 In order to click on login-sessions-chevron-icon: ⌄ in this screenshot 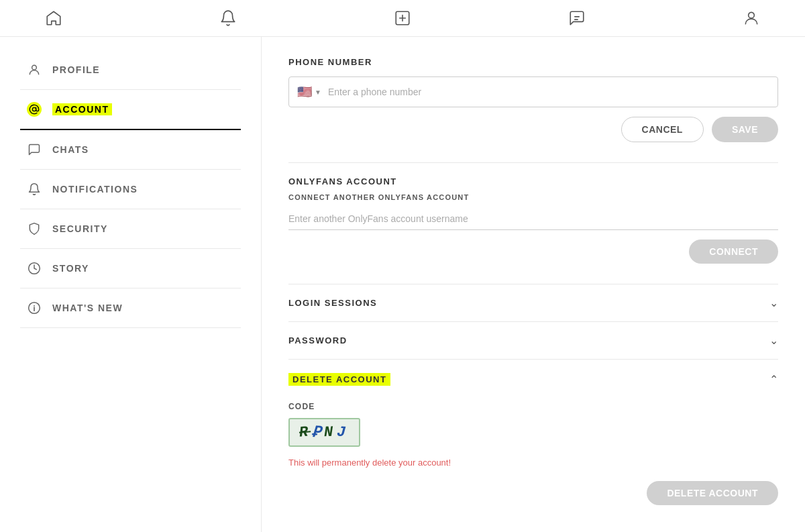, I will do `click(774, 303)`.